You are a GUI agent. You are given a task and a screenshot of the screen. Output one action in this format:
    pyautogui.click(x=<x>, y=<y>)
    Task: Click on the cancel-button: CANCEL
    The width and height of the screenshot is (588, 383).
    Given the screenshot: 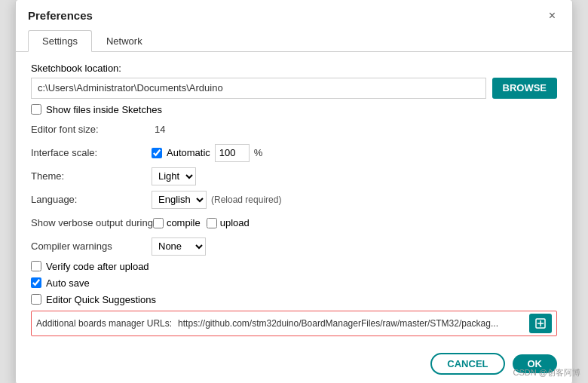 What is the action you would take?
    pyautogui.click(x=467, y=363)
    